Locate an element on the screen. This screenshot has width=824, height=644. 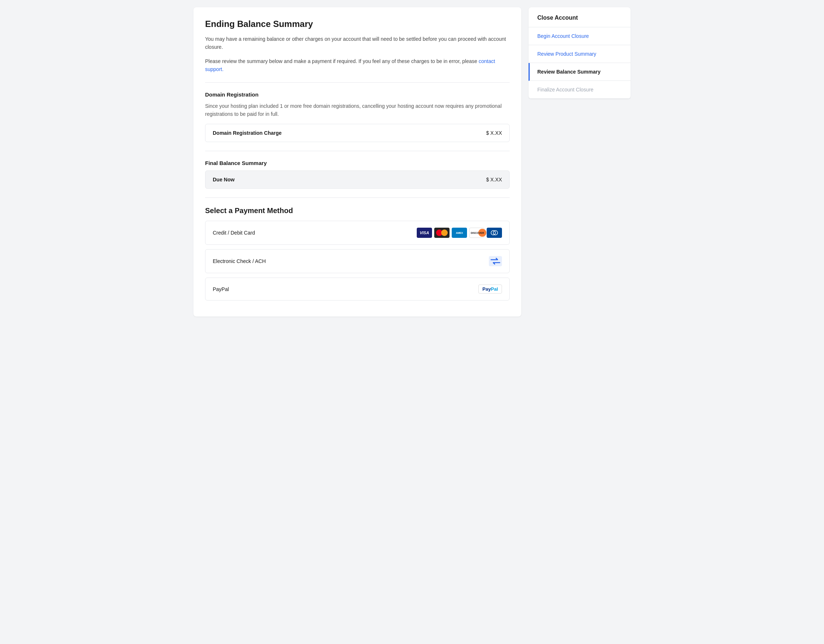
domain-registration-section: Domain Registration Since your hosting p… is located at coordinates (358, 117).